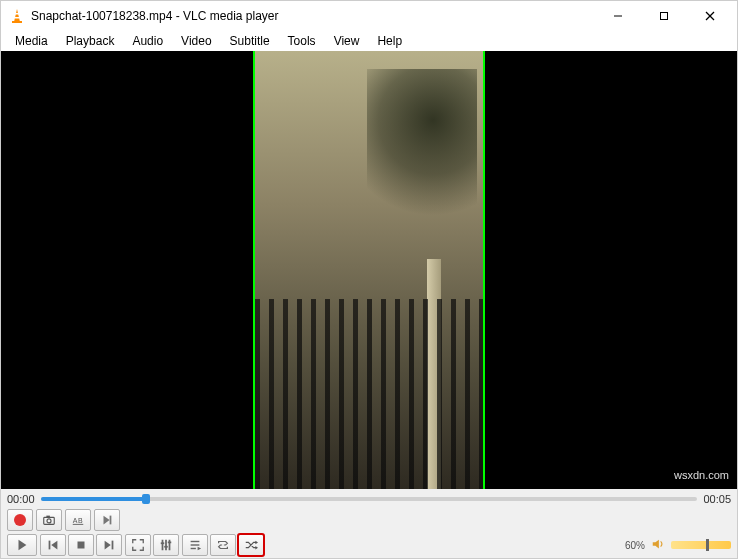 This screenshot has width=738, height=559. What do you see at coordinates (81, 545) in the screenshot?
I see `stop-icon` at bounding box center [81, 545].